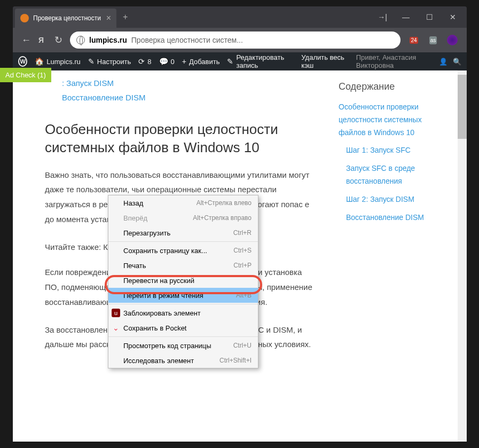 This screenshot has width=479, height=448. What do you see at coordinates (433, 40) in the screenshot?
I see `lastfm-addon: as` at bounding box center [433, 40].